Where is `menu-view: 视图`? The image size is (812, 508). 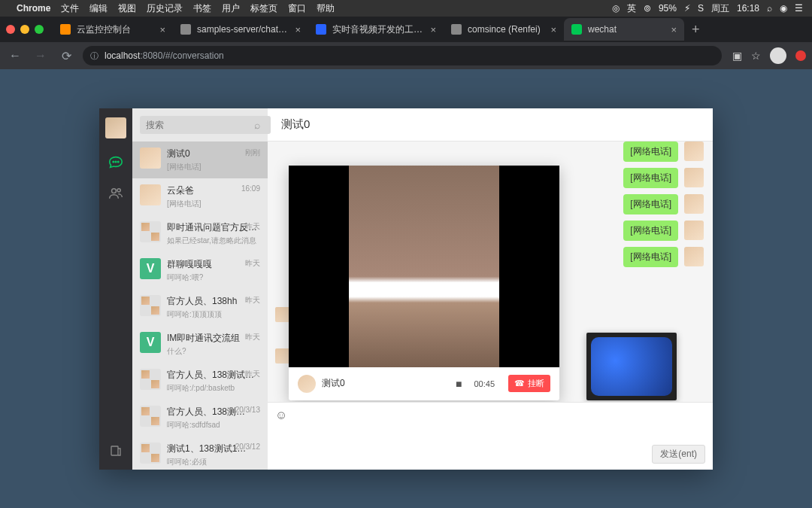 menu-view: 视图 is located at coordinates (127, 9).